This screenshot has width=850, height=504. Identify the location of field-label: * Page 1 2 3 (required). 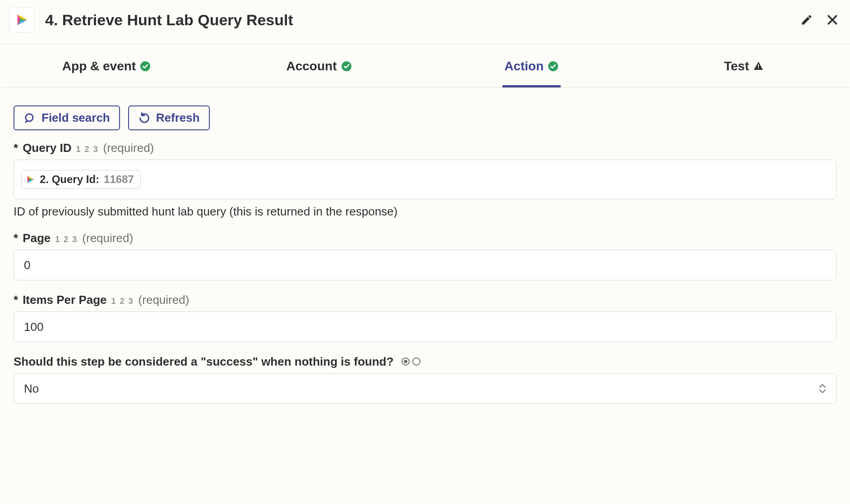
(425, 238).